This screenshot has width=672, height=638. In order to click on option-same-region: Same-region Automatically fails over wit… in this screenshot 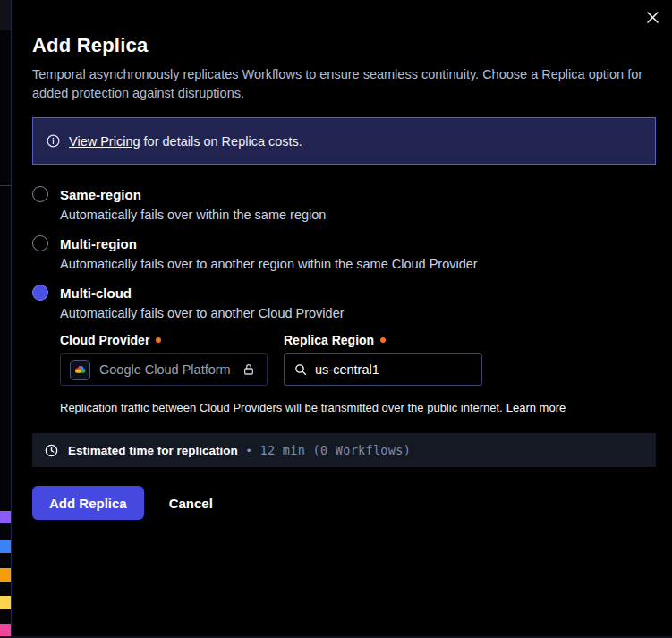, I will do `click(344, 204)`.